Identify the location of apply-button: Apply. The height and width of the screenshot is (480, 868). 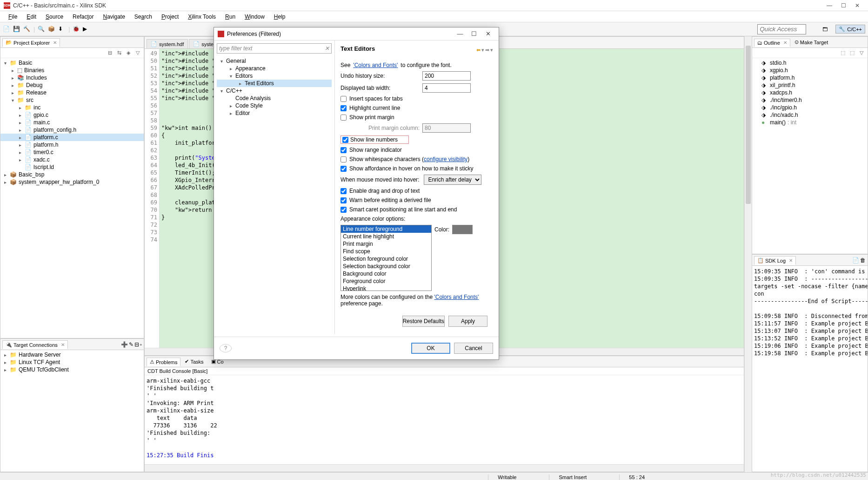
(468, 321).